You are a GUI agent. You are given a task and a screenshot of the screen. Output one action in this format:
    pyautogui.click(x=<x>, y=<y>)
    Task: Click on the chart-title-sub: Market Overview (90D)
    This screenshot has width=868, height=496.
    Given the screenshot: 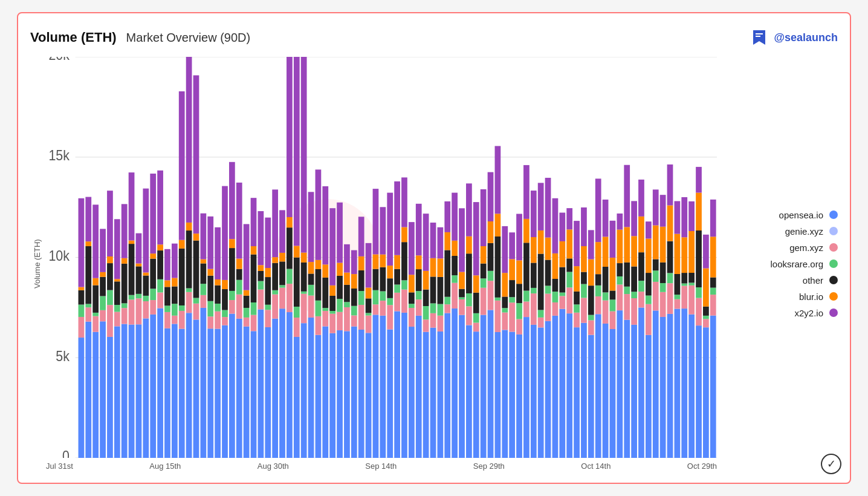 What is the action you would take?
    pyautogui.click(x=189, y=38)
    